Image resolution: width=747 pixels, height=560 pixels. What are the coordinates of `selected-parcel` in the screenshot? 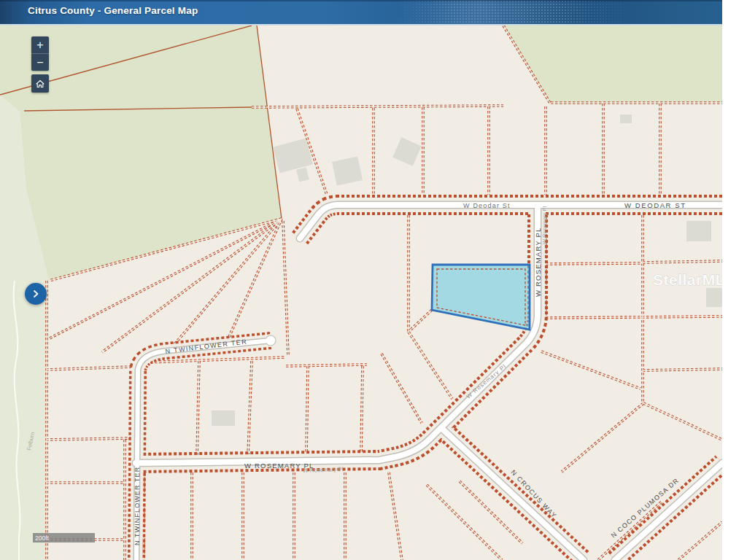 It's located at (481, 298).